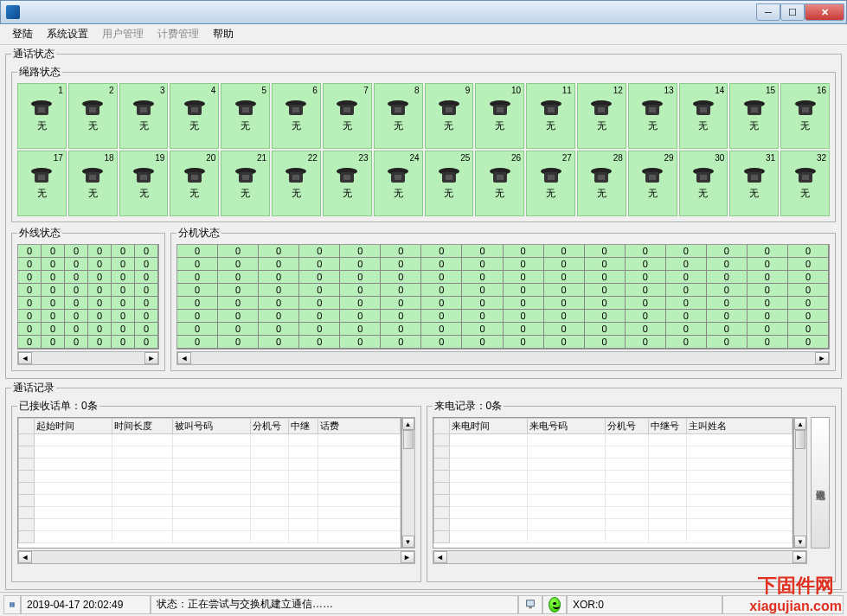  I want to click on menu-users: 用户管理, so click(123, 35).